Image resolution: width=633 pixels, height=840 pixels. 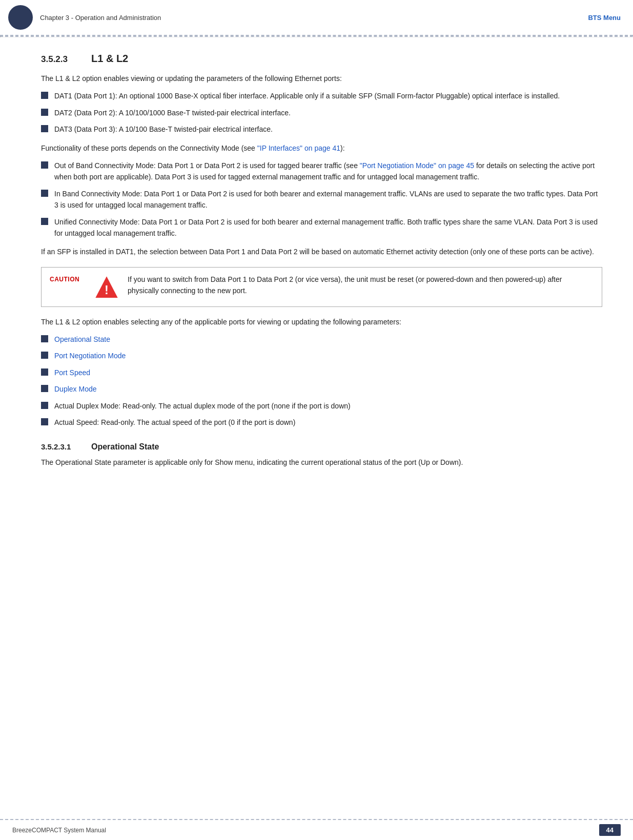 I want to click on connectivity-item-1: Out of Band Connectivity Mode: Data Port…, so click(x=328, y=171).